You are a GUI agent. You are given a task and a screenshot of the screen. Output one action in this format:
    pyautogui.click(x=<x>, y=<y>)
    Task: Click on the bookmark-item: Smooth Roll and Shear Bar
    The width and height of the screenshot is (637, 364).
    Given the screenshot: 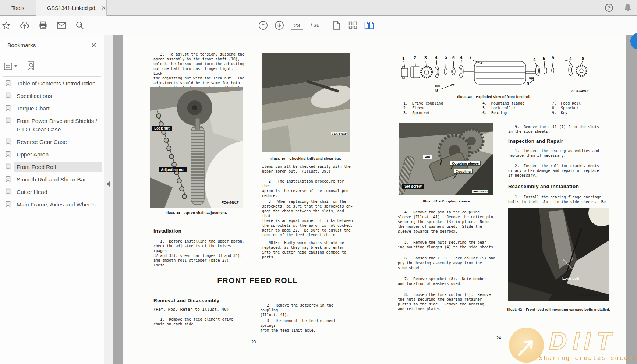 What is the action you would take?
    pyautogui.click(x=54, y=180)
    